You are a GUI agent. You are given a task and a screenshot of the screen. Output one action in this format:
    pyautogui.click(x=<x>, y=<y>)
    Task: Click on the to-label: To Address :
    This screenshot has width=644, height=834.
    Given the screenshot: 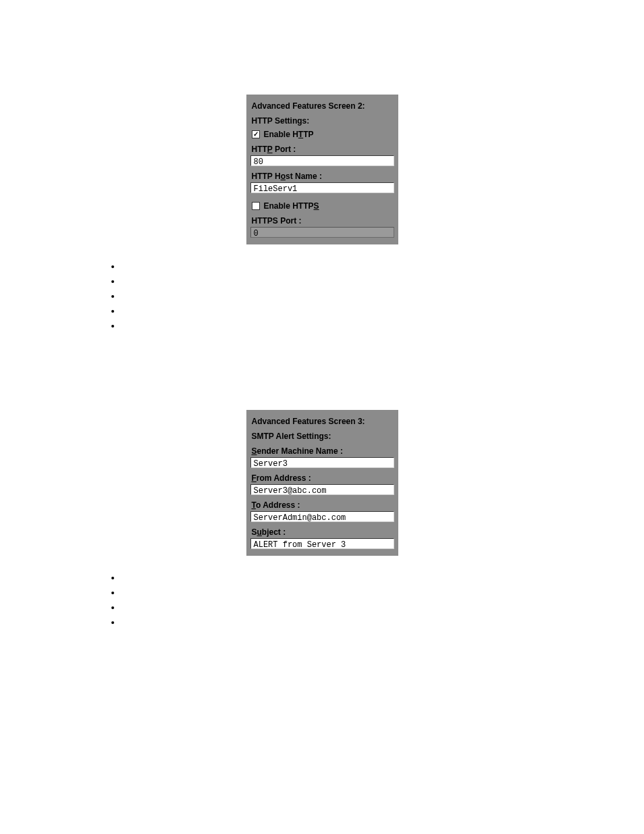 What is the action you would take?
    pyautogui.click(x=323, y=505)
    